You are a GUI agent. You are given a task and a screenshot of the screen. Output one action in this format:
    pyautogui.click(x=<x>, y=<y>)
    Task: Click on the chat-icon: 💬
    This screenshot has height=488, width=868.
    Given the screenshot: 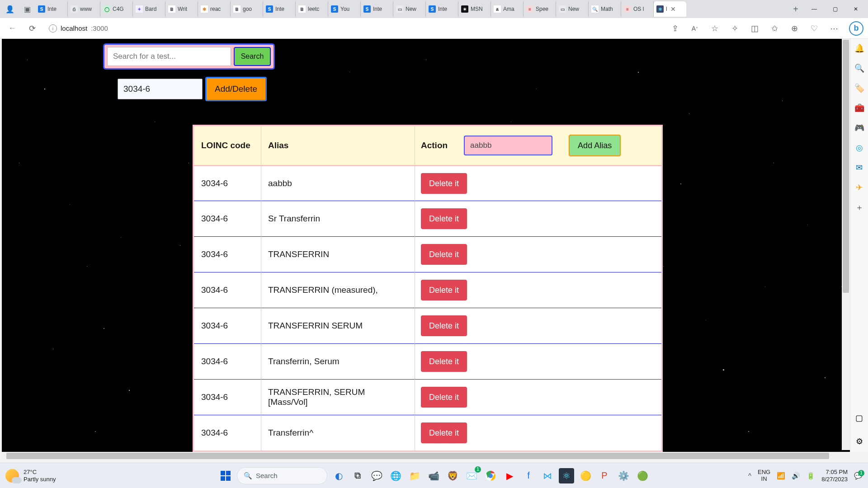 What is the action you would take?
    pyautogui.click(x=377, y=476)
    